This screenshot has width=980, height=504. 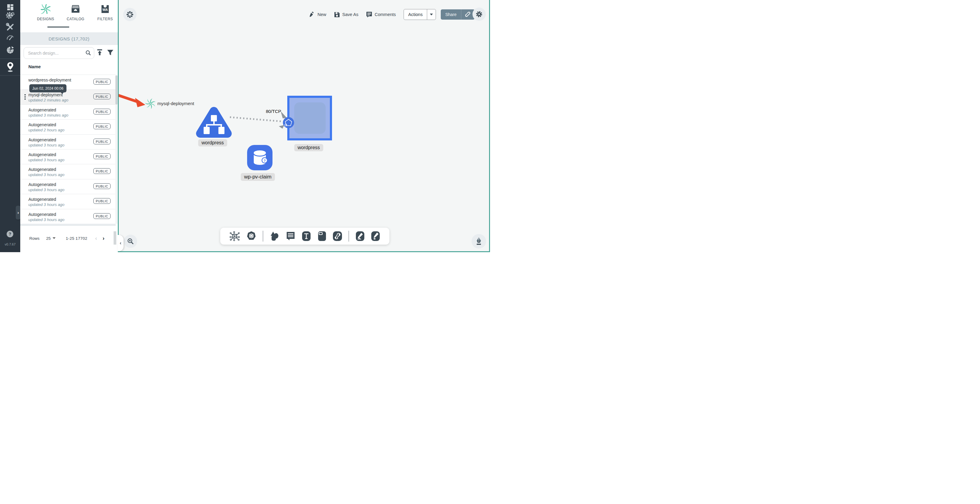 What do you see at coordinates (69, 39) in the screenshot?
I see `designs-count-header: DESIGNS (17,702)` at bounding box center [69, 39].